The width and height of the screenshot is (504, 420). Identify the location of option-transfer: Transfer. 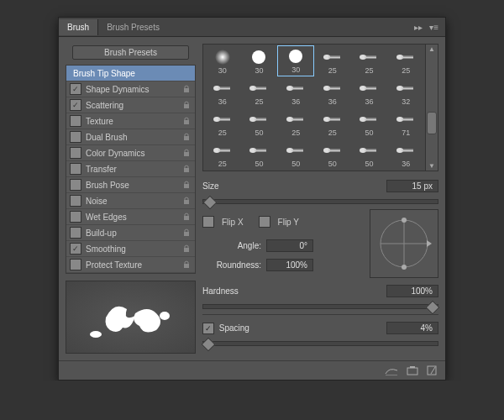
(131, 170).